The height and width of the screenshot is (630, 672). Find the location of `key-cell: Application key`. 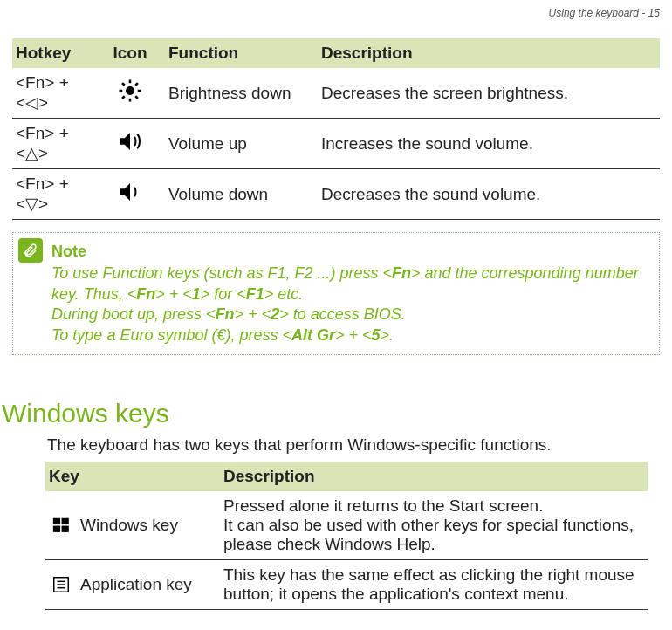

key-cell: Application key is located at coordinates (133, 585).